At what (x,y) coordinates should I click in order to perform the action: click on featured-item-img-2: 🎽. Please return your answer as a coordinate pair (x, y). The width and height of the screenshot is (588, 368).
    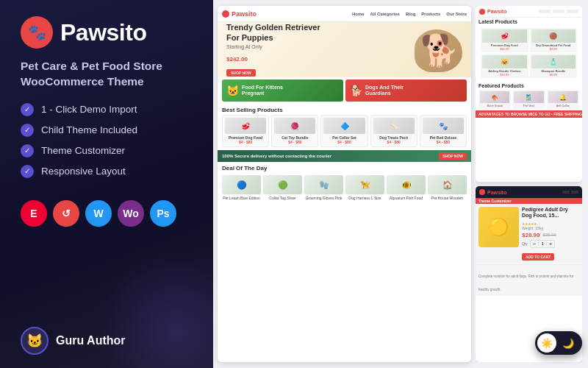
    Looking at the image, I should click on (528, 97).